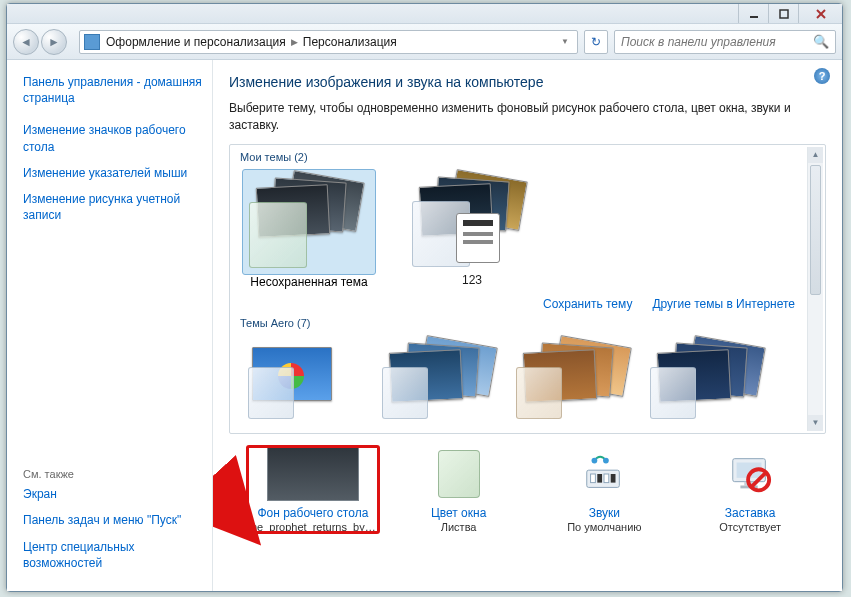 The height and width of the screenshot is (597, 851). I want to click on option-desktop-bg: Фон рабочего стола the_prophet_returns_b…, so click(313, 490).